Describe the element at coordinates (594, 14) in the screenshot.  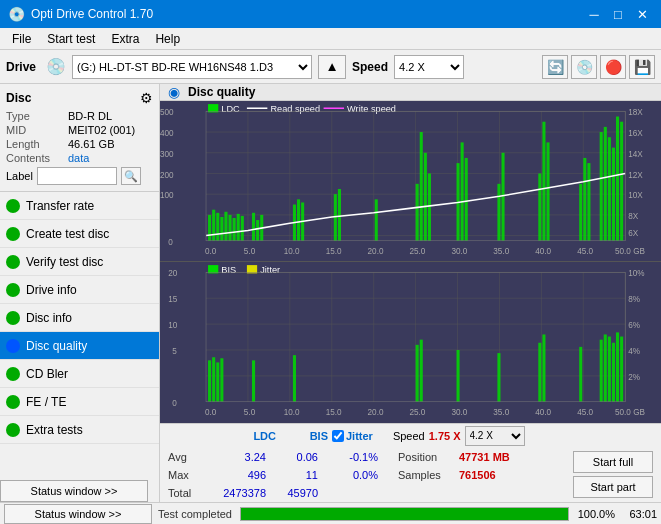
I see `minimize-button: ─` at that location.